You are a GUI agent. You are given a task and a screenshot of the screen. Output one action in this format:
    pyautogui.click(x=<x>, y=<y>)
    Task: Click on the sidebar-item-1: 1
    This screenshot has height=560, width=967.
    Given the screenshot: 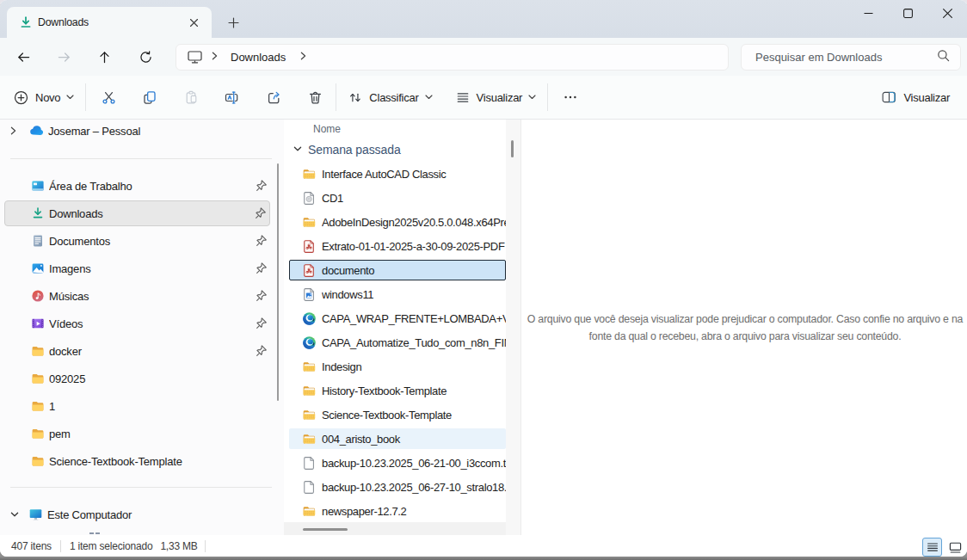 What is the action you would take?
    pyautogui.click(x=138, y=406)
    